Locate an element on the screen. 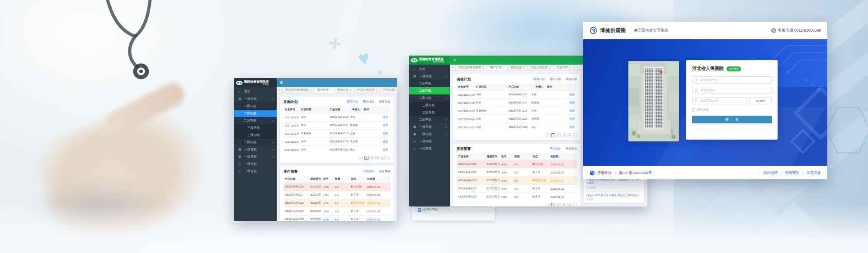 Image resolution: width=868 pixels, height=253 pixels. license-row: 生产许可证 ↙ is located at coordinates (453, 210).